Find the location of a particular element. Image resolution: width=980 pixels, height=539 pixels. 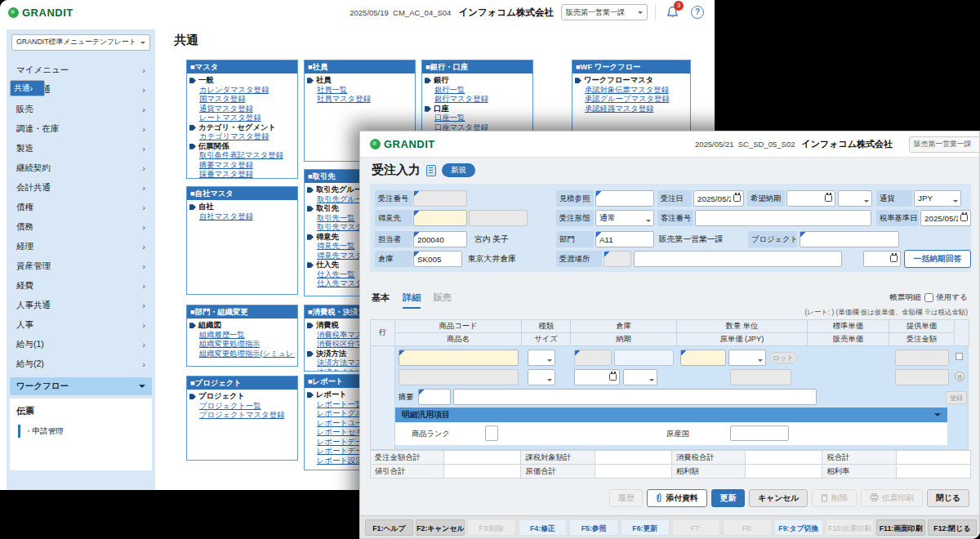

product-code-input is located at coordinates (459, 358).